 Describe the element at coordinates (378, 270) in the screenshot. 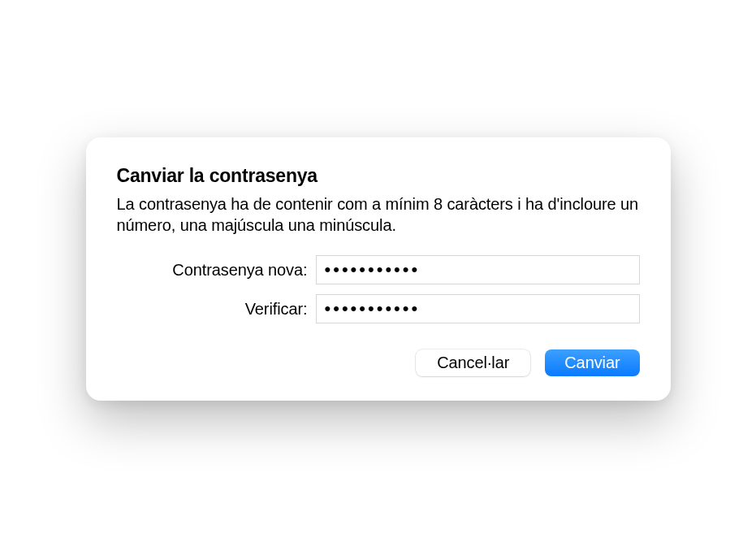

I see `new-password-row: Contrasenya nova:` at that location.